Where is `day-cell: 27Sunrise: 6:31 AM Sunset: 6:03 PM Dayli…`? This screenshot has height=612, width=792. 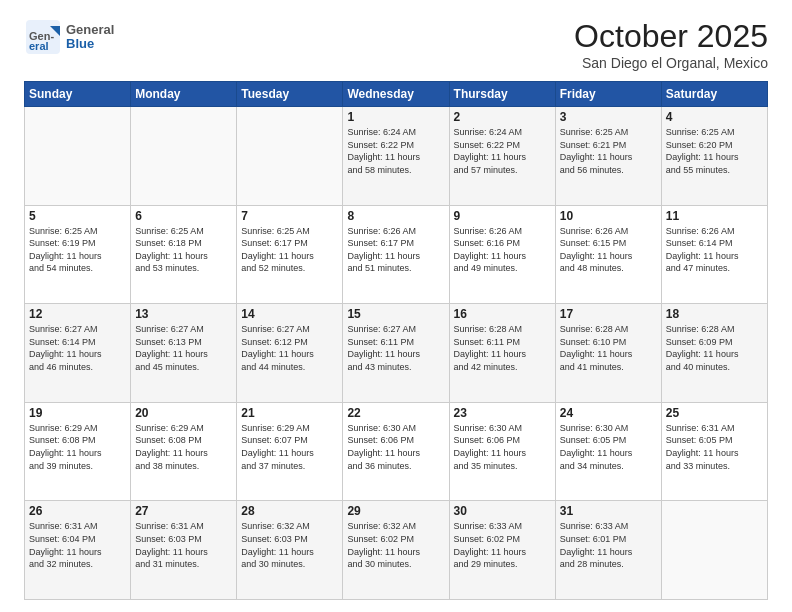
day-cell: 27Sunrise: 6:31 AM Sunset: 6:03 PM Dayli… is located at coordinates (184, 550).